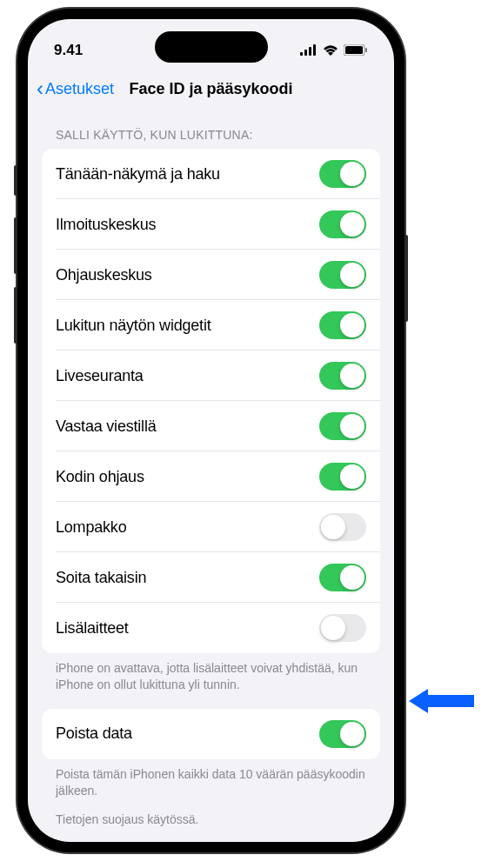  Describe the element at coordinates (211, 426) in the screenshot. I see `list-row: Vastaa viestillä` at that location.